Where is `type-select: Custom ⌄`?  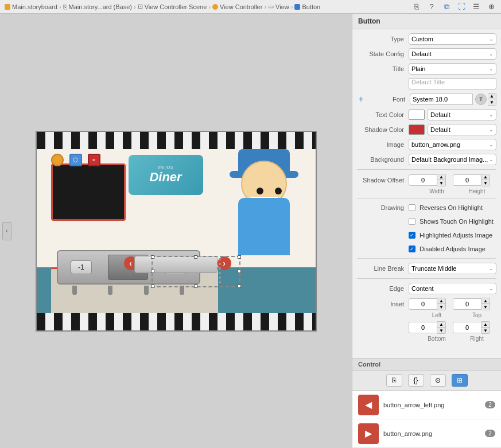 type-select: Custom ⌄ is located at coordinates (452, 39).